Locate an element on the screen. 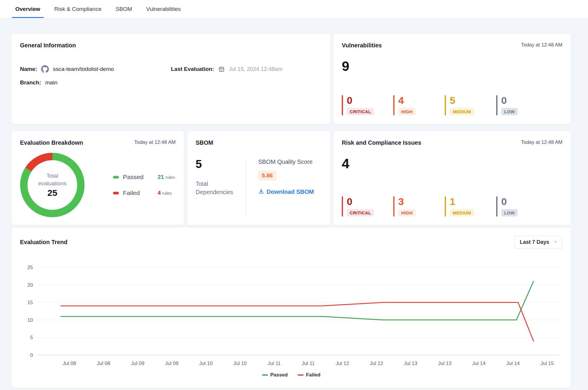  sbom-divider is located at coordinates (246, 188).